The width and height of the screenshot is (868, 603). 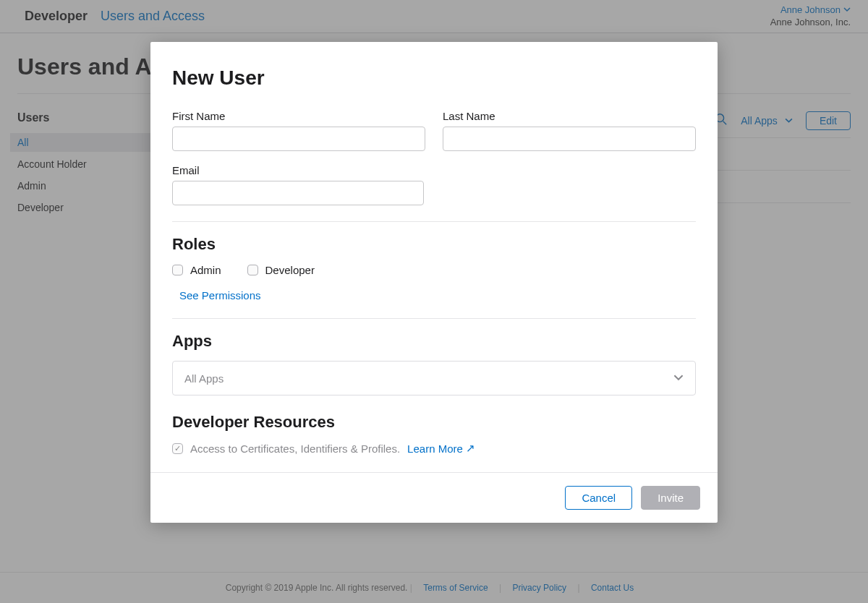 I want to click on cancel-button: Cancel, so click(x=599, y=497).